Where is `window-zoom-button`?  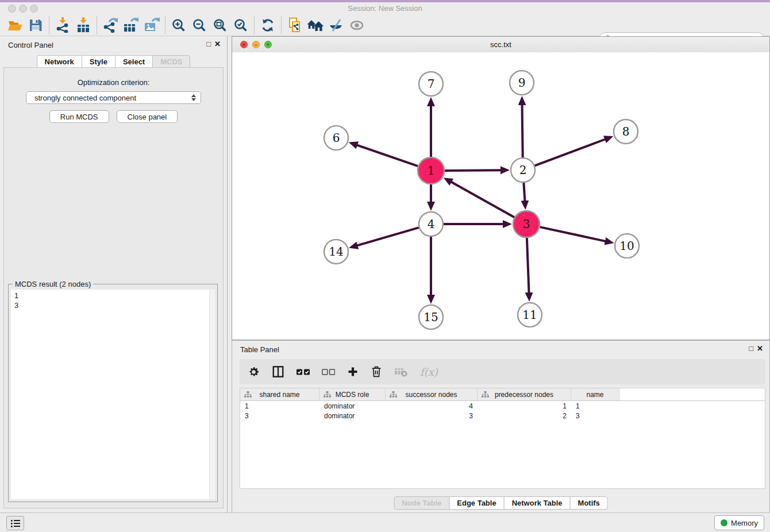 window-zoom-button is located at coordinates (34, 9).